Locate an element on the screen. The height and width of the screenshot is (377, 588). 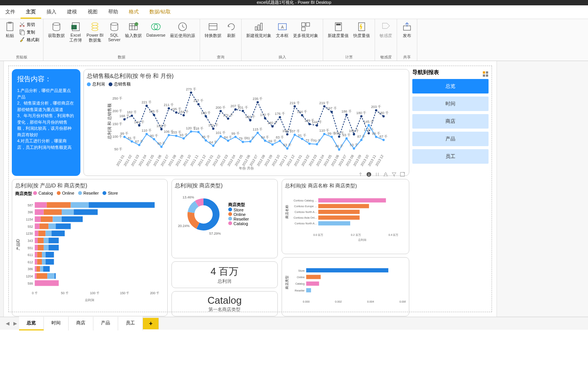
menu-tab-4: 视图 is located at coordinates (93, 12).